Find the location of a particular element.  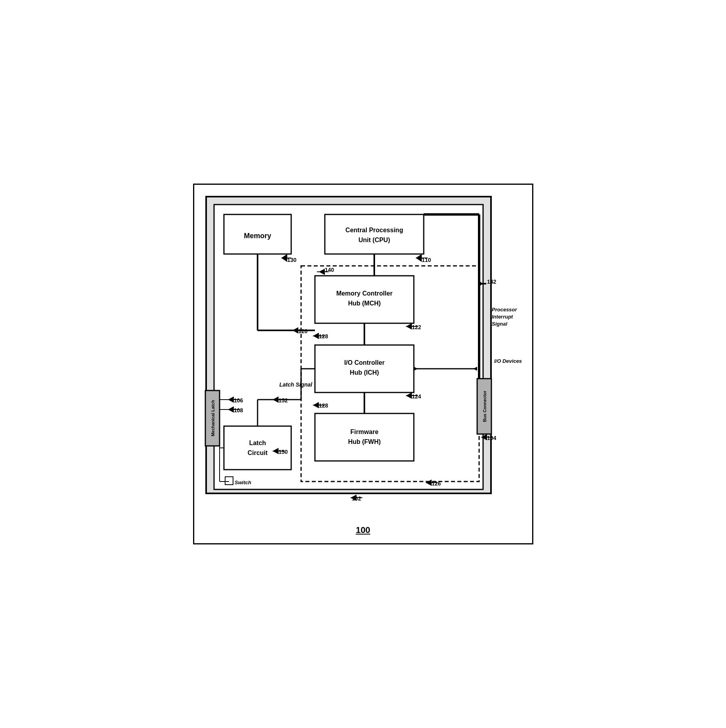

memory-label: Memory is located at coordinates (257, 236).